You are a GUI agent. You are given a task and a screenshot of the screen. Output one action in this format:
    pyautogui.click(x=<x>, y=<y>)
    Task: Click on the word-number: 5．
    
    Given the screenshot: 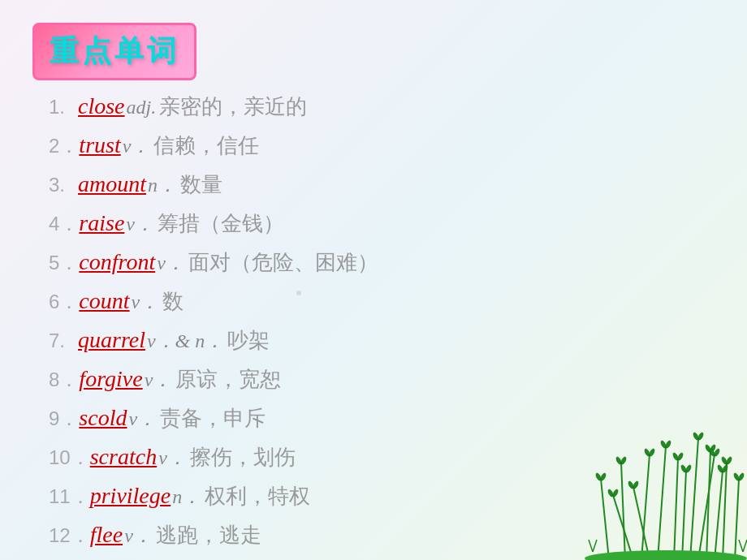 What is the action you would take?
    pyautogui.click(x=63, y=263)
    